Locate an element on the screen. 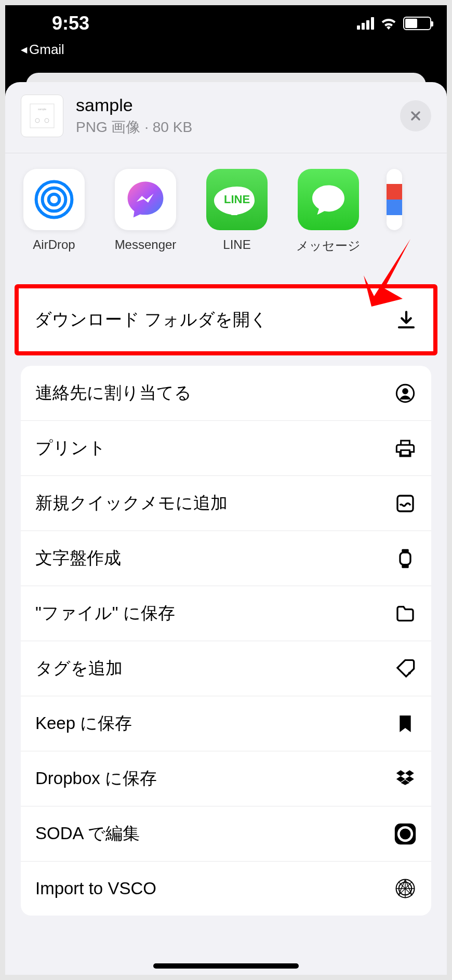 Image resolution: width=452 pixels, height=980 pixels. home-indicator is located at coordinates (226, 966).